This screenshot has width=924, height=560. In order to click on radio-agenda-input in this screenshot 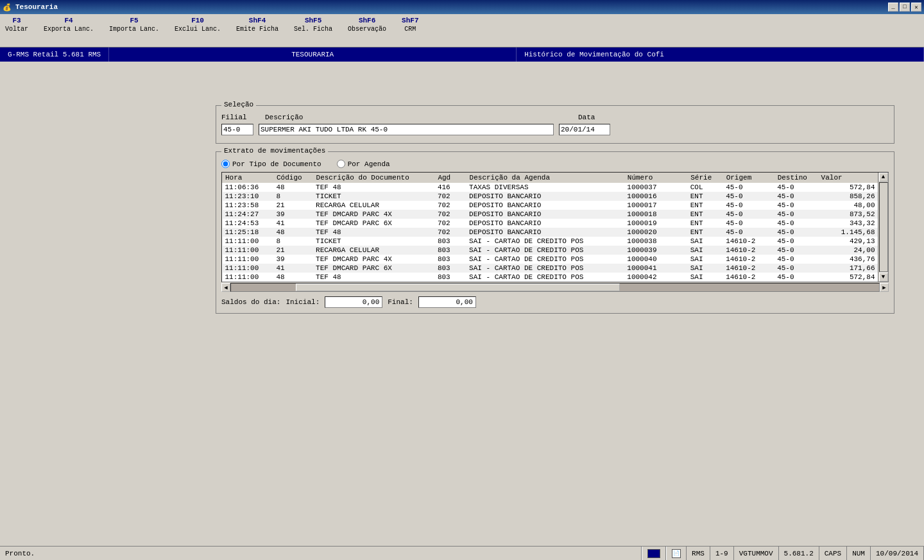, I will do `click(341, 164)`.